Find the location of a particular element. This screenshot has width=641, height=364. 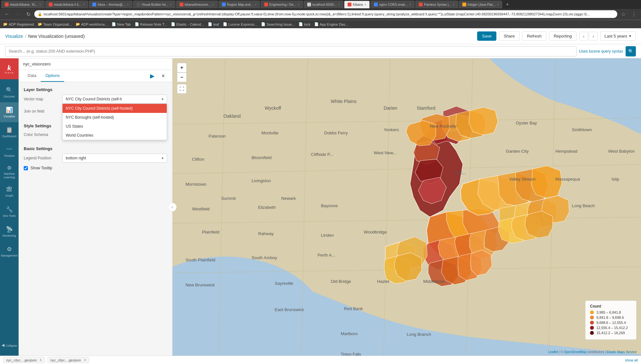

time-prev-btn: ‹ is located at coordinates (584, 36).